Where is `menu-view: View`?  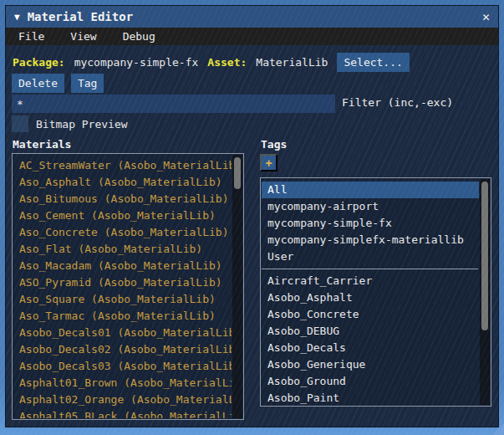 menu-view: View is located at coordinates (84, 37).